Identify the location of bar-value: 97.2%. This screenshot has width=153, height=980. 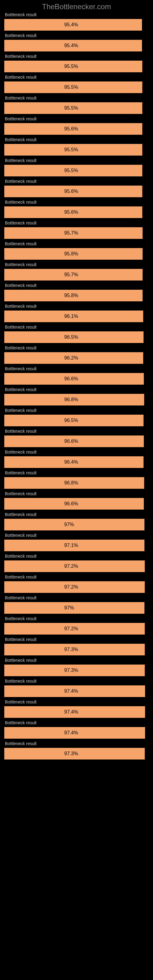
(71, 566).